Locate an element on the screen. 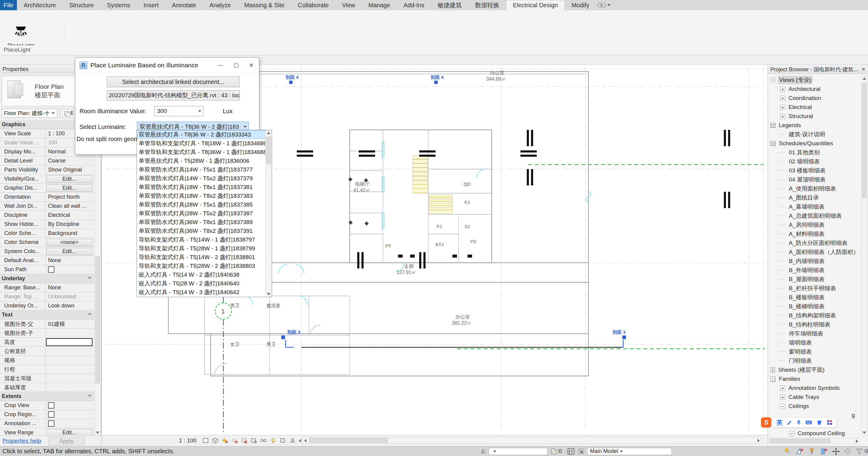 This screenshot has height=456, width=868. keyboard-icon is located at coordinates (809, 422).